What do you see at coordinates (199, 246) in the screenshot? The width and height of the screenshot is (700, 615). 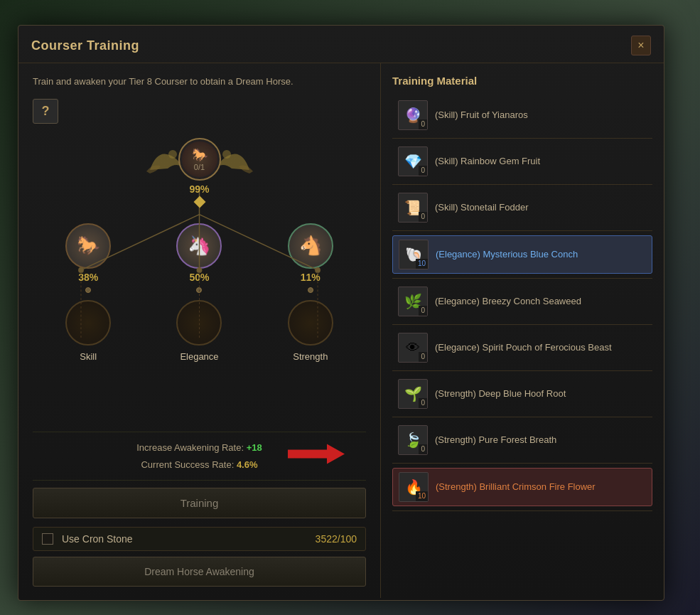 I see `elegance-icon: 🦄` at bounding box center [199, 246].